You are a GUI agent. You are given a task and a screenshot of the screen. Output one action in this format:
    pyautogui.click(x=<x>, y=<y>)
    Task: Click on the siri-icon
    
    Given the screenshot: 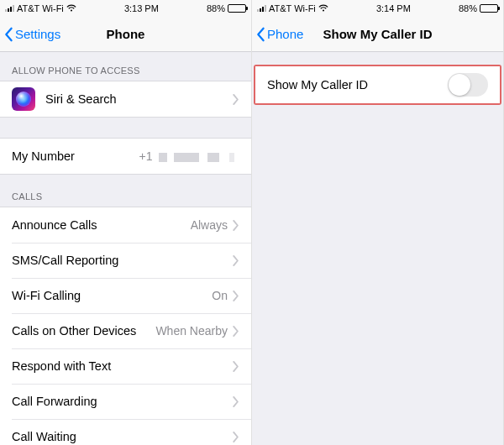 What is the action you would take?
    pyautogui.click(x=24, y=99)
    